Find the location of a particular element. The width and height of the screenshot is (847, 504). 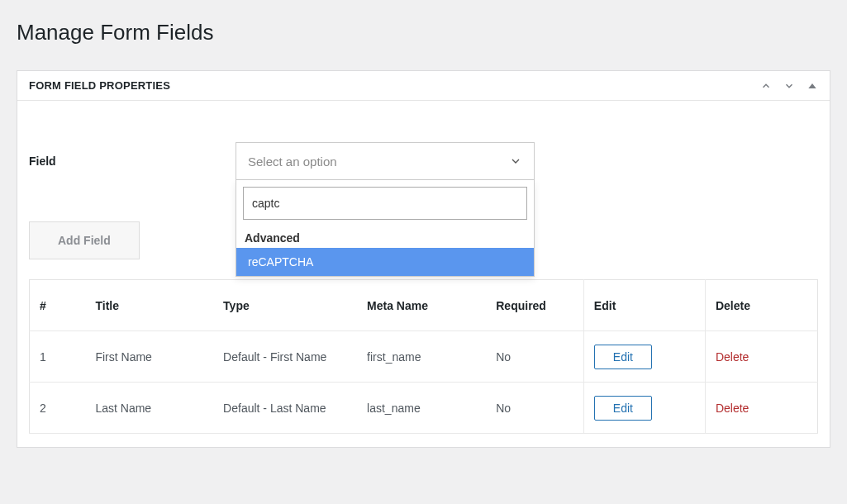

cell-title: Last Name is located at coordinates (149, 408).